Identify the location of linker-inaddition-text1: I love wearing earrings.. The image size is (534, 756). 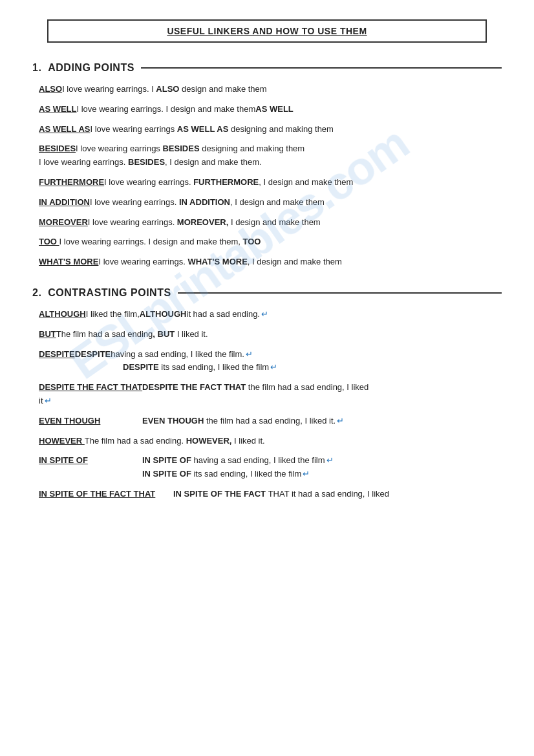
(134, 202).